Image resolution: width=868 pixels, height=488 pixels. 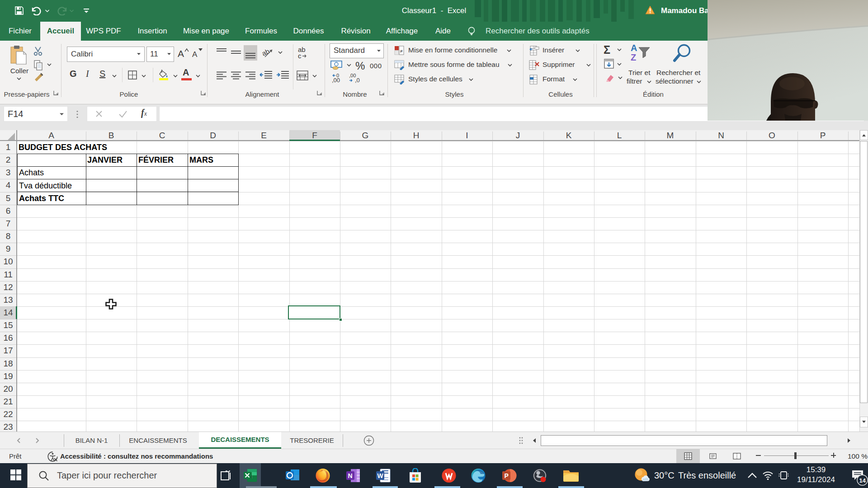 I want to click on svg-text: N, so click(x=350, y=476).